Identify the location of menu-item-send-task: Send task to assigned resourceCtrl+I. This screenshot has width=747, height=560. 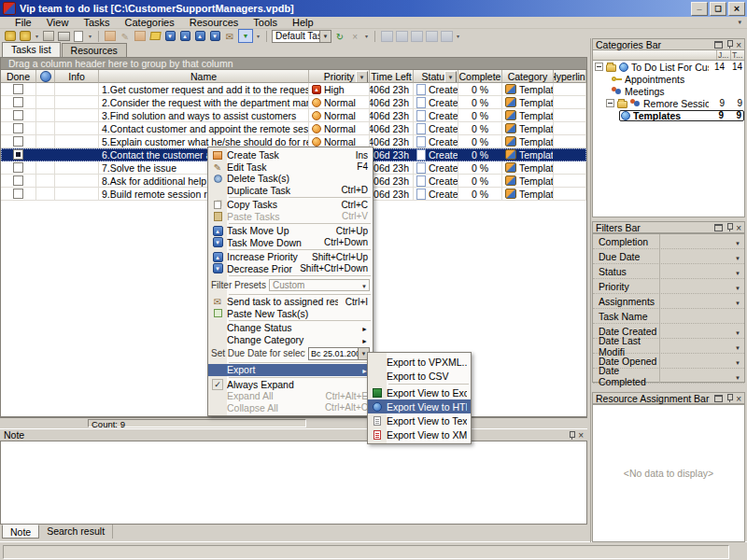
(290, 302).